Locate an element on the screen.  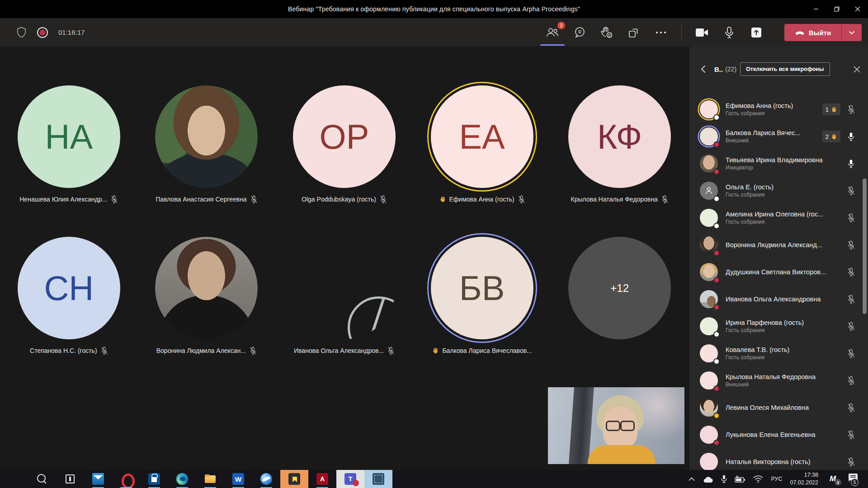
participant-tile: КФ Крылова Наталья Федоровна is located at coordinates (619, 145).